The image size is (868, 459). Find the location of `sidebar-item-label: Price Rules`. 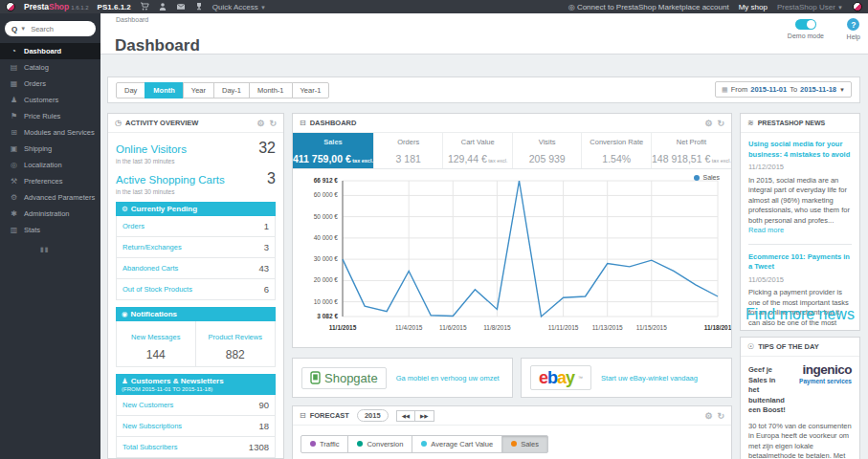

sidebar-item-label: Price Rules is located at coordinates (42, 117).